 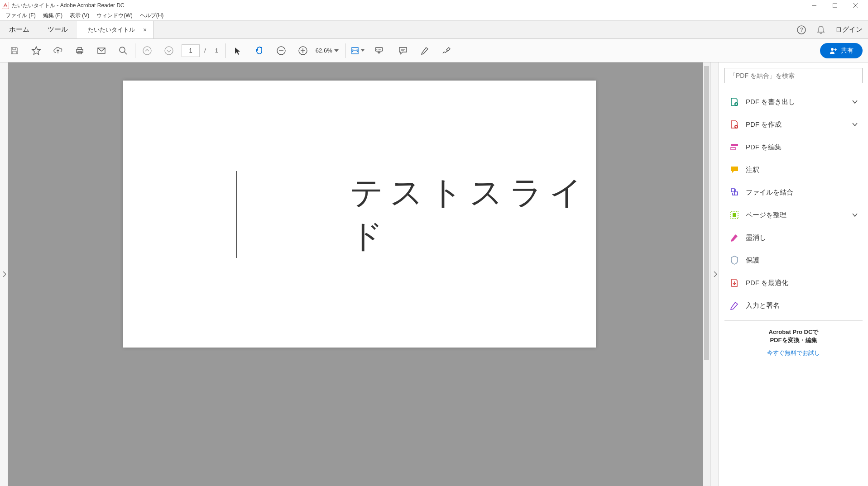 What do you see at coordinates (303, 51) in the screenshot?
I see `zoom-in-icon` at bounding box center [303, 51].